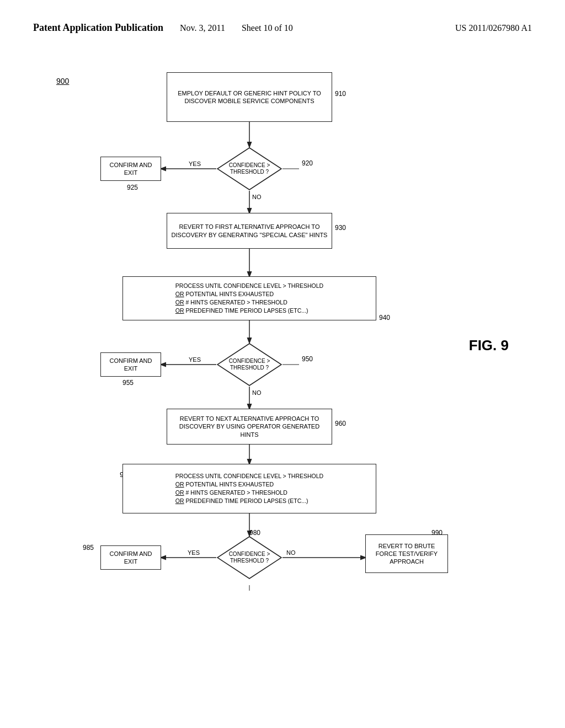 This screenshot has height=728, width=565. What do you see at coordinates (194, 553) in the screenshot?
I see `yes-label-3: YES` at bounding box center [194, 553].